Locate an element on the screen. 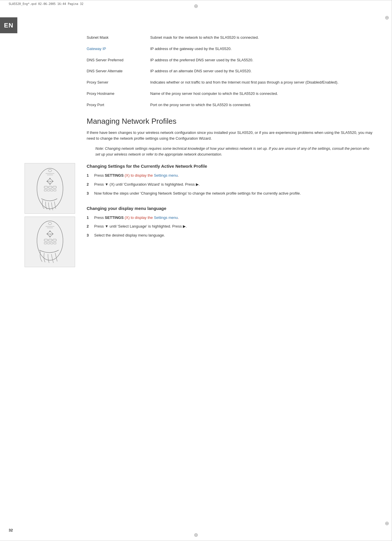 The height and width of the screenshot is (541, 392). desc-dns-preferred: IP address of the preferred DNS server u… is located at coordinates (262, 60).